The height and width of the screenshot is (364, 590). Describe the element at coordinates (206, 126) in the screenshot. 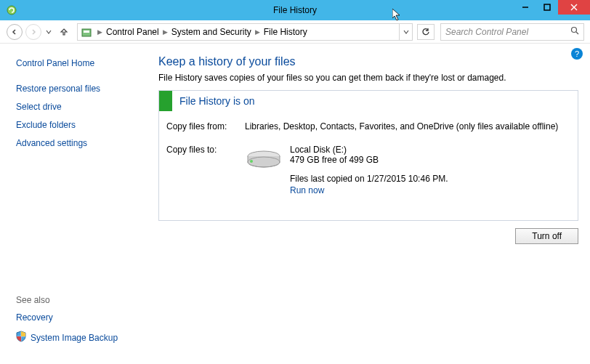

I see `copy-from-label: Copy files from:` at that location.